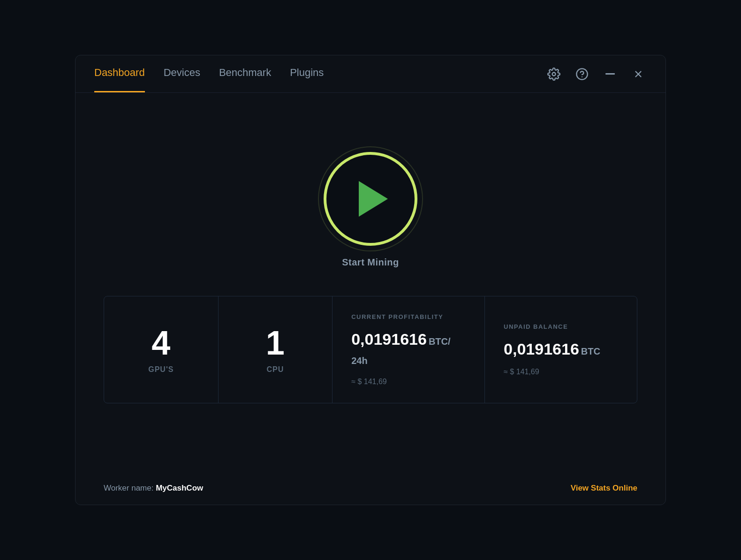  Describe the element at coordinates (373, 199) in the screenshot. I see `play-icon` at that location.